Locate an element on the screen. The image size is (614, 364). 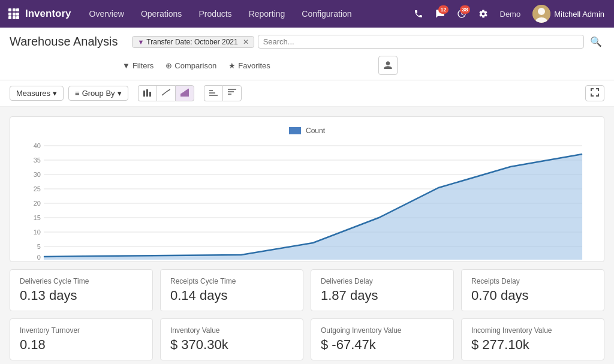
clock-icon: 38 is located at coordinates (462, 14).